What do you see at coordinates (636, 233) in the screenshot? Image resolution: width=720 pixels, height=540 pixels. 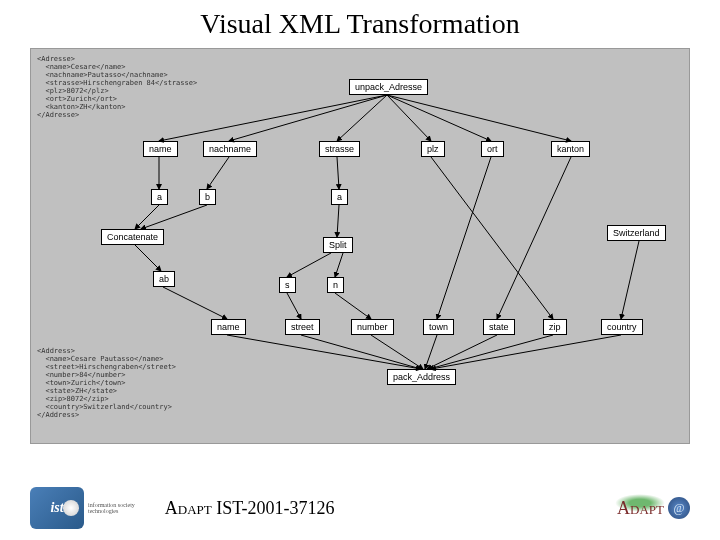 I see `node-switzerland: Switzerland` at bounding box center [636, 233].